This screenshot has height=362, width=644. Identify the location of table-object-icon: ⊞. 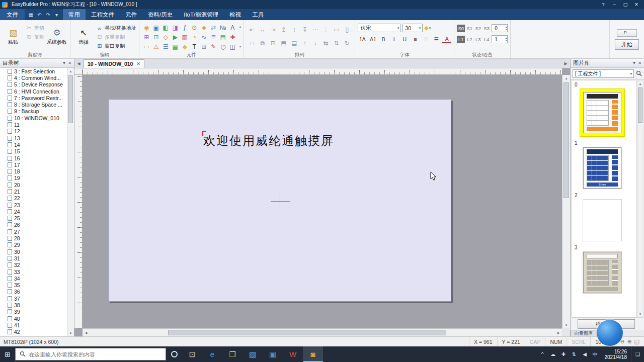
(204, 46).